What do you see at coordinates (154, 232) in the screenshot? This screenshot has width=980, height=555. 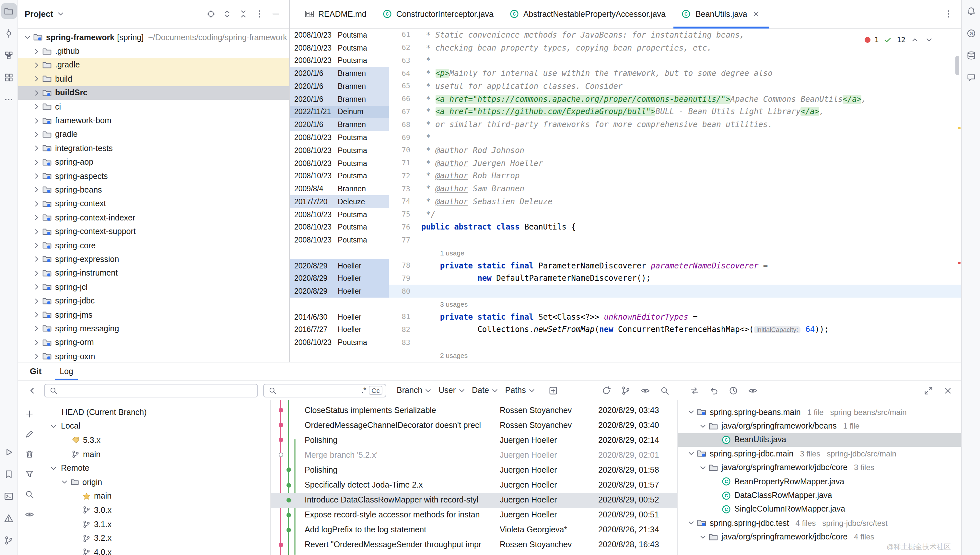 I see `project-item: spring-context-support` at bounding box center [154, 232].